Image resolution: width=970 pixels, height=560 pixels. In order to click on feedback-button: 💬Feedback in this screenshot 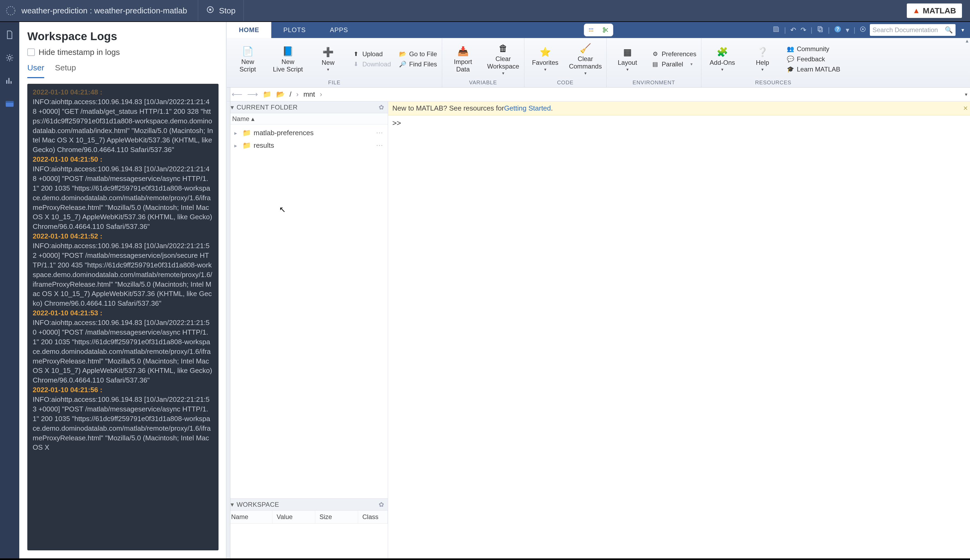, I will do `click(813, 59)`.